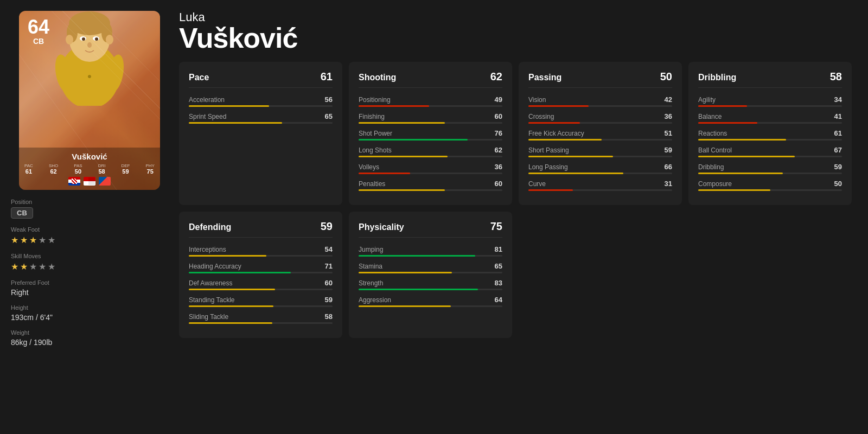  What do you see at coordinates (600, 168) in the screenshot?
I see `stat-row: Long Passing 66` at bounding box center [600, 168].